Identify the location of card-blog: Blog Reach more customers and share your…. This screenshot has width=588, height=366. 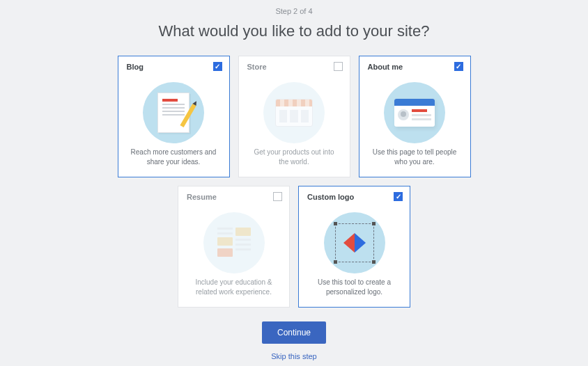
(174, 117).